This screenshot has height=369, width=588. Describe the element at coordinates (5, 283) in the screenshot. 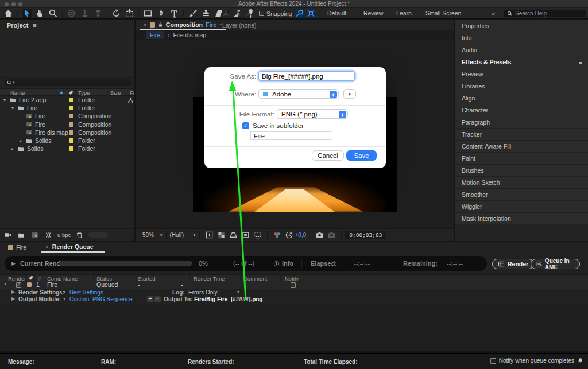

I see `row-chevron-icon: ▾` at that location.